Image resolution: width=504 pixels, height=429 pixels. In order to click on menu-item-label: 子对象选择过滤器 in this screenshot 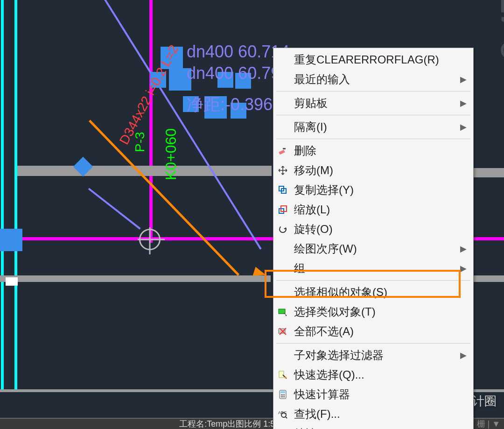, I will do `click(339, 355)`.